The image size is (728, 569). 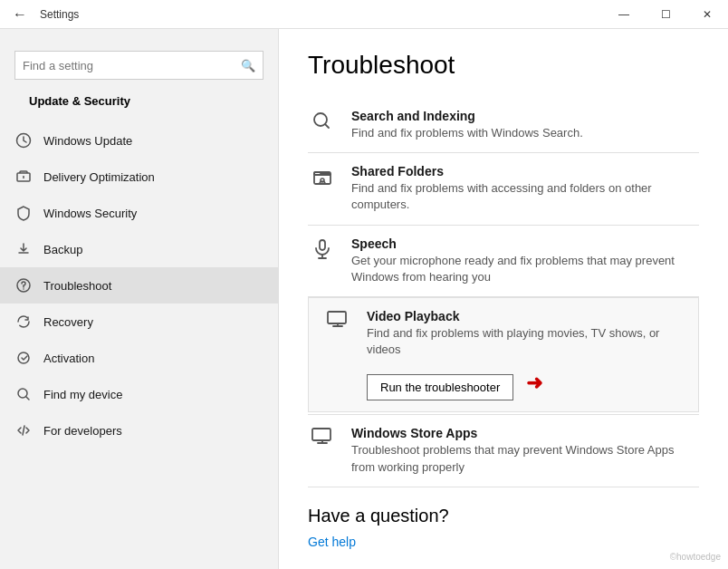 I want to click on list-item: Search and Indexing Find and fix problem…, so click(x=503, y=125).